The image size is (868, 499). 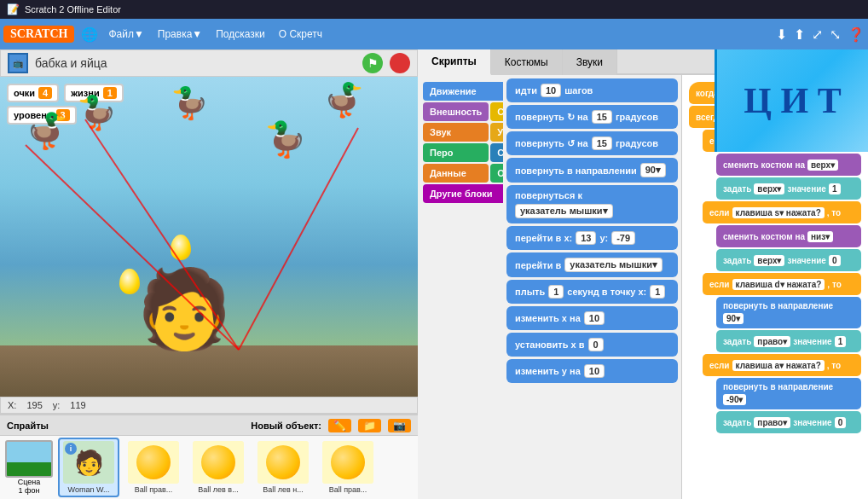 I want to click on scratch-logo: SCRATCH, so click(x=39, y=34).